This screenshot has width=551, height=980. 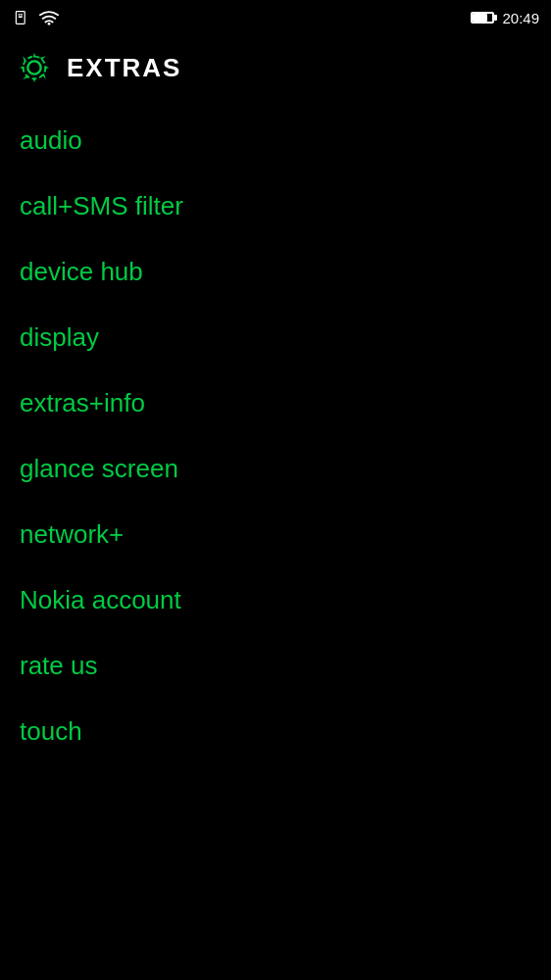 I want to click on sim-icon, so click(x=22, y=18).